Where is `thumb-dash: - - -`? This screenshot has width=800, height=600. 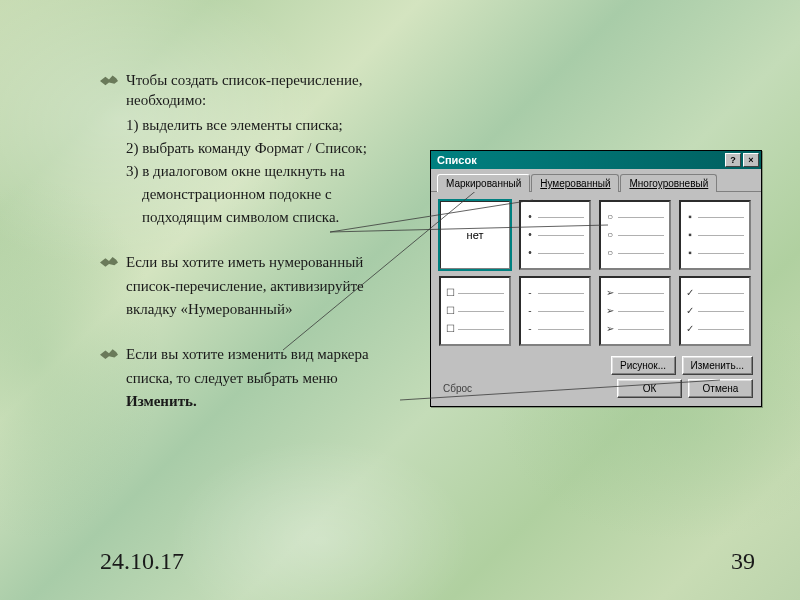 thumb-dash: - - - is located at coordinates (555, 311).